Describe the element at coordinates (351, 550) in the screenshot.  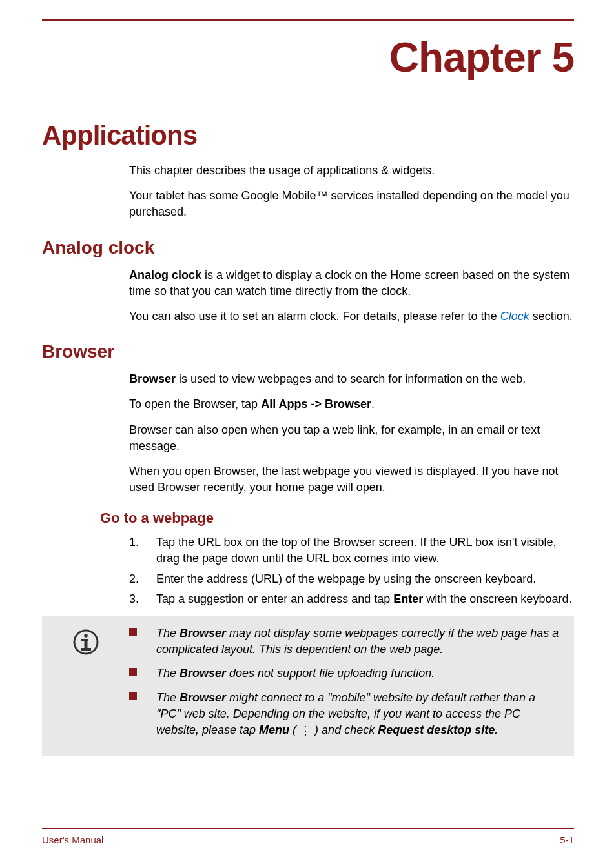
I see `list-item: 1. Tap the URL box on the top of the Bro…` at that location.